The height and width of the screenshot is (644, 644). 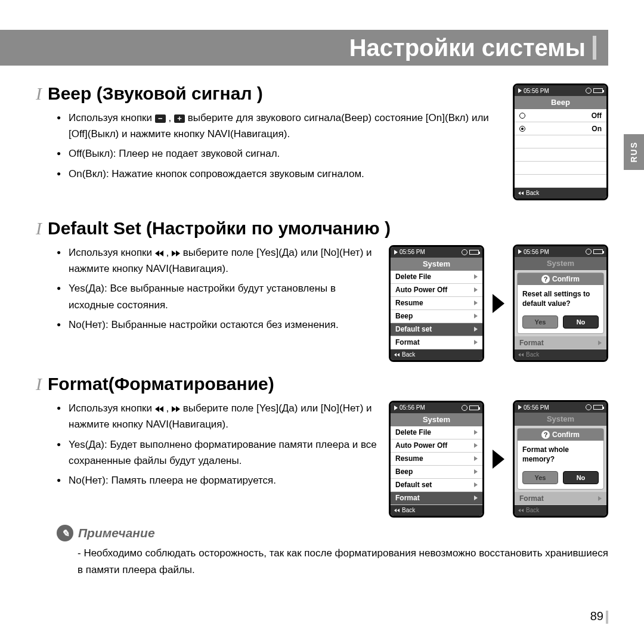 I want to click on battery-icon, so click(x=598, y=91).